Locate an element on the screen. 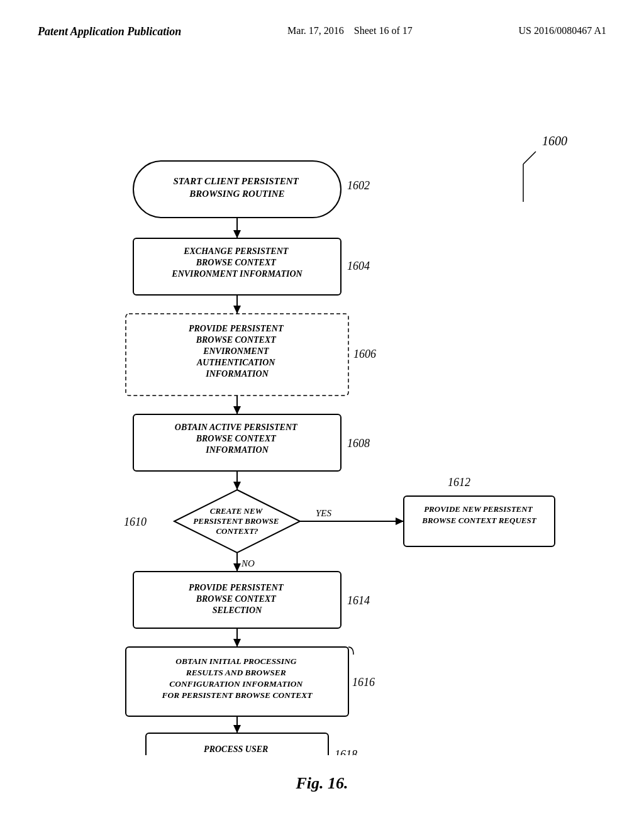 Image resolution: width=644 pixels, height=830 pixels. header-date-sheet: Mar. 17, 2016 Sheet 16 of 17 is located at coordinates (350, 31).